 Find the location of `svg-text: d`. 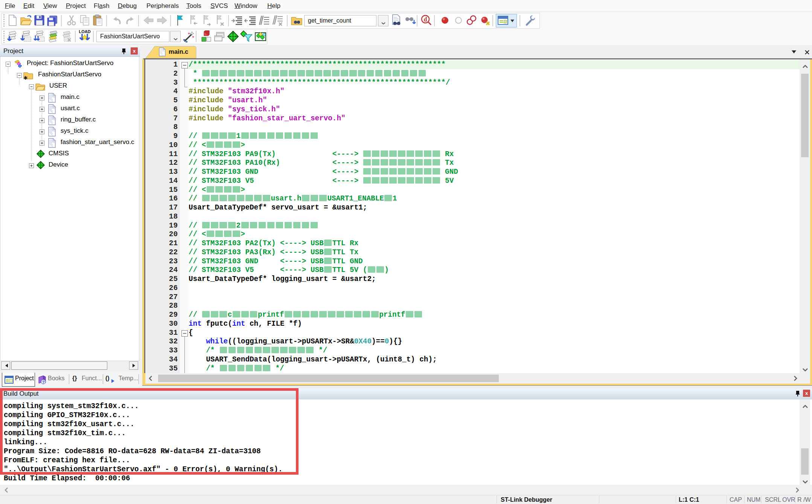

svg-text: d is located at coordinates (425, 20).